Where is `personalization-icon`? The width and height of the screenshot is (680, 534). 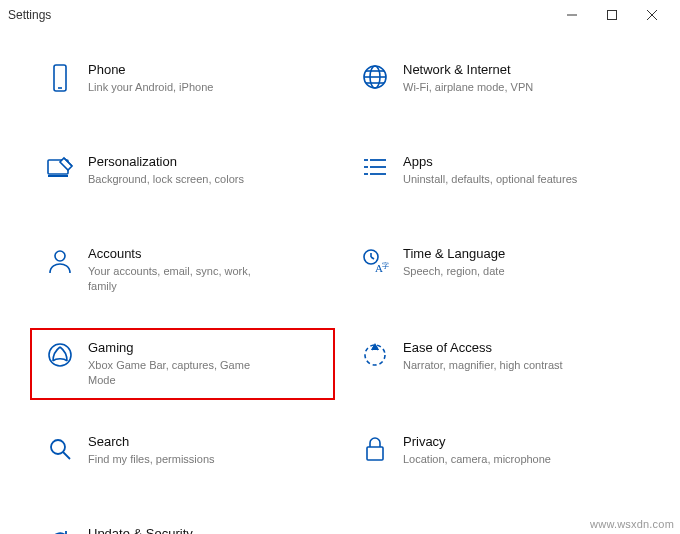 personalization-icon is located at coordinates (60, 167).